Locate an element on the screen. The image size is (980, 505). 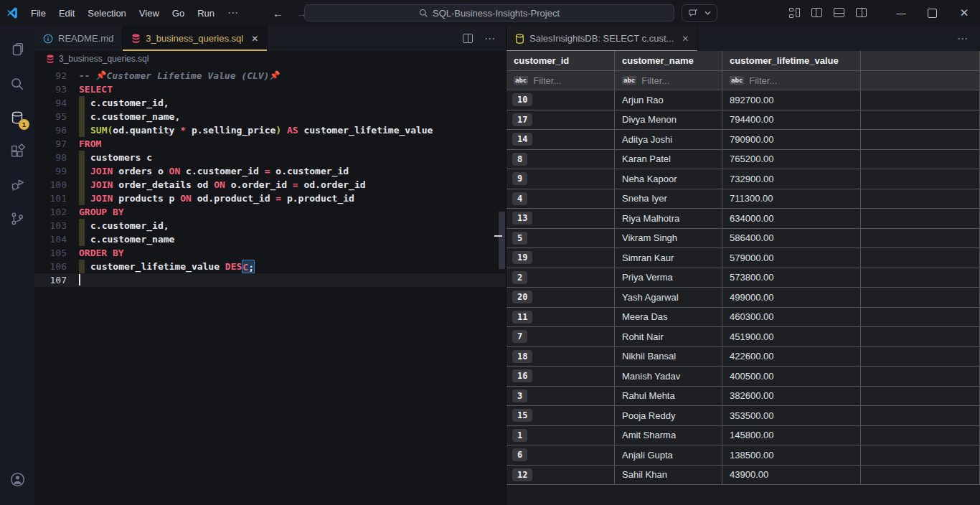
cell-customer-id: 14 is located at coordinates (561, 140).